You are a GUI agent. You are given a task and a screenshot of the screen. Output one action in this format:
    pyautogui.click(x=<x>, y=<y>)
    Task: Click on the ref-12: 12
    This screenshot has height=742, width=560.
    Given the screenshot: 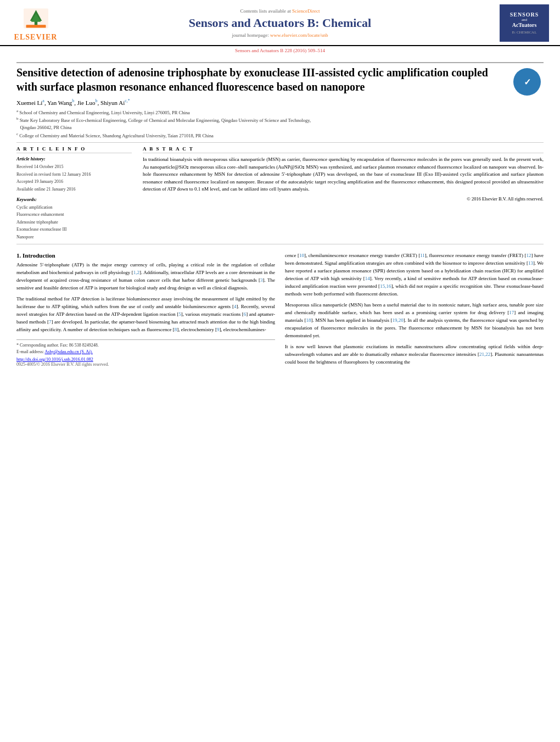 What is the action you would take?
    pyautogui.click(x=528, y=255)
    